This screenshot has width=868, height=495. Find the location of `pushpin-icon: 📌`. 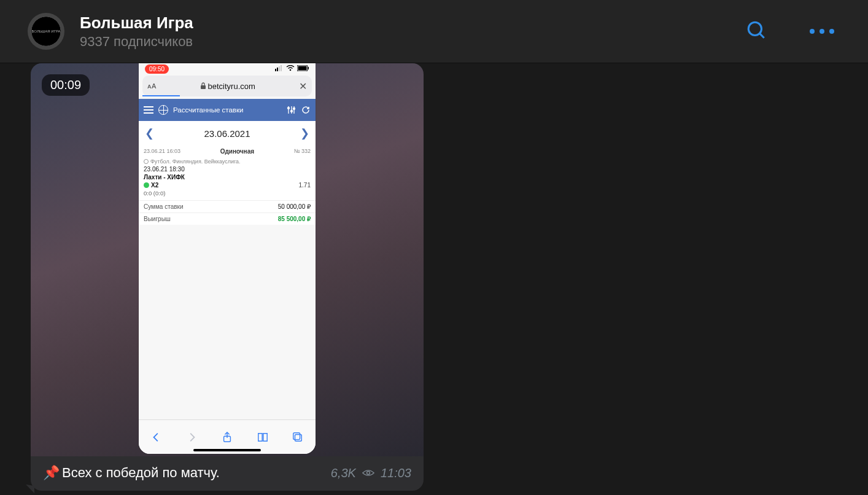

pushpin-icon: 📌 is located at coordinates (52, 473).